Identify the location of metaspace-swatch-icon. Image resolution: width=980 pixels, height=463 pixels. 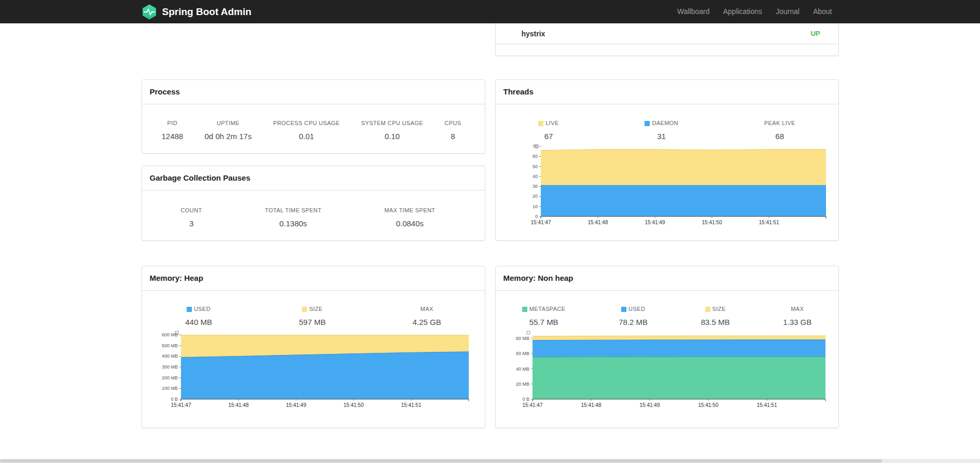
(525, 309).